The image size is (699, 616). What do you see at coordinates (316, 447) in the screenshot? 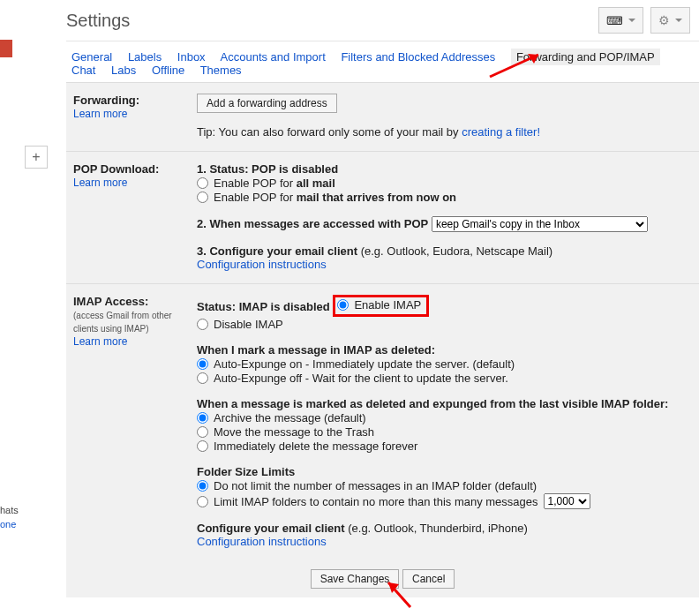
I see `exp-delete-label: Immediately delete the message forever` at bounding box center [316, 447].